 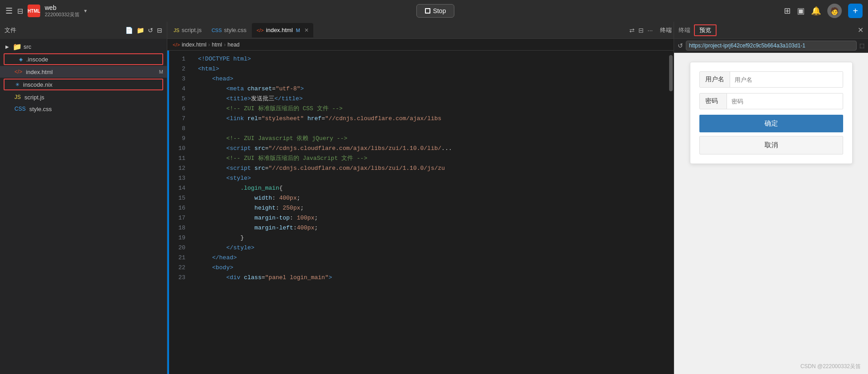 I want to click on sidebar-item-inscodenix: ✳ inscode.nix, so click(x=83, y=84).